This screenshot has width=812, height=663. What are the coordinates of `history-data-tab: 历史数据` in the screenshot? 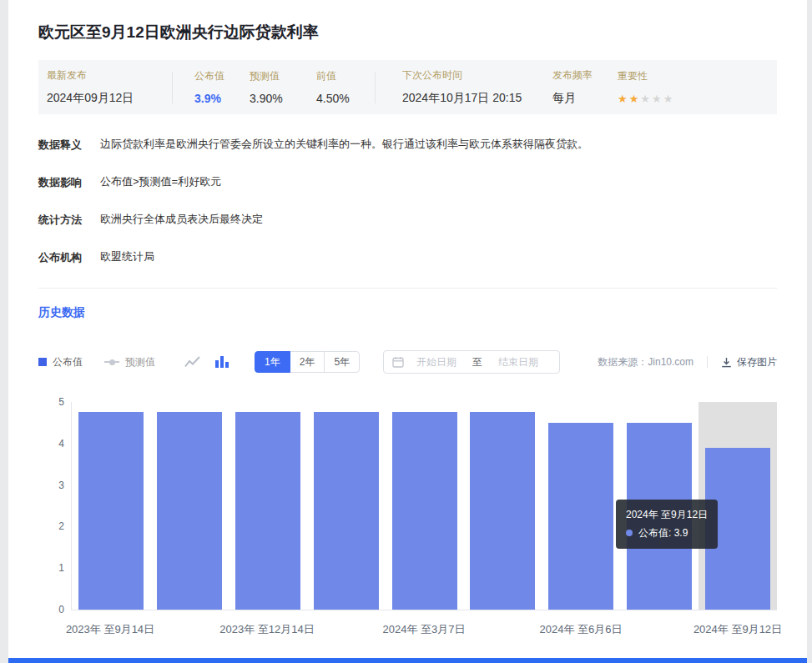 It's located at (62, 313).